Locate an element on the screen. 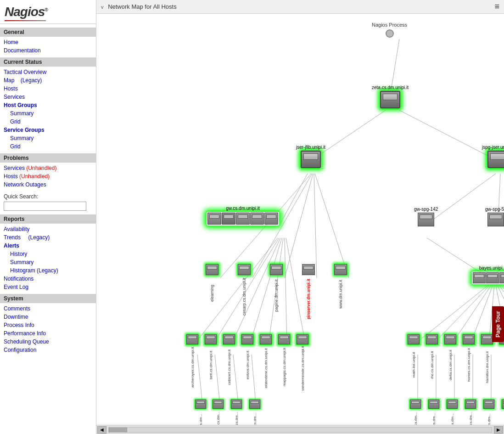  bett-label: bett.cs.dm.unipi.it is located at coordinates (211, 365).